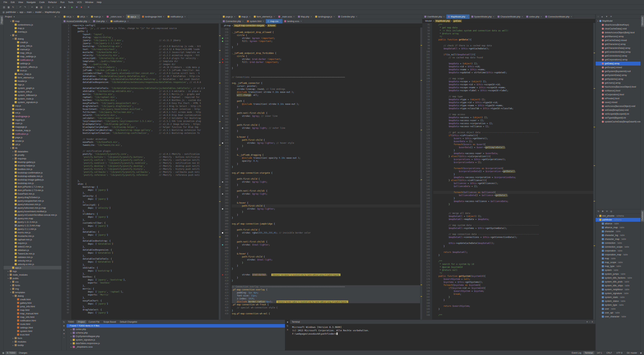 The width and height of the screenshot is (644, 355). What do you see at coordinates (618, 220) in the screenshot?
I see `database-item: ▾pathfinder: schema` at bounding box center [618, 220].